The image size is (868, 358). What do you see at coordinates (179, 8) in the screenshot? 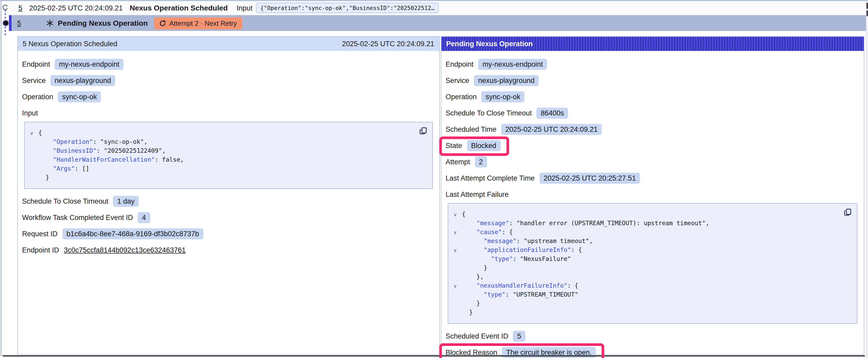
I see `event-title: Nexus Operation Scheduled` at bounding box center [179, 8].